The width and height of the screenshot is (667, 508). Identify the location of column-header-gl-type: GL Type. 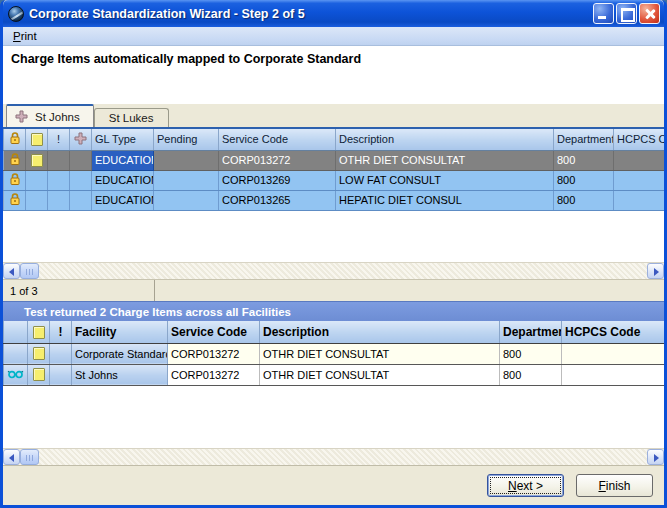
(123, 140).